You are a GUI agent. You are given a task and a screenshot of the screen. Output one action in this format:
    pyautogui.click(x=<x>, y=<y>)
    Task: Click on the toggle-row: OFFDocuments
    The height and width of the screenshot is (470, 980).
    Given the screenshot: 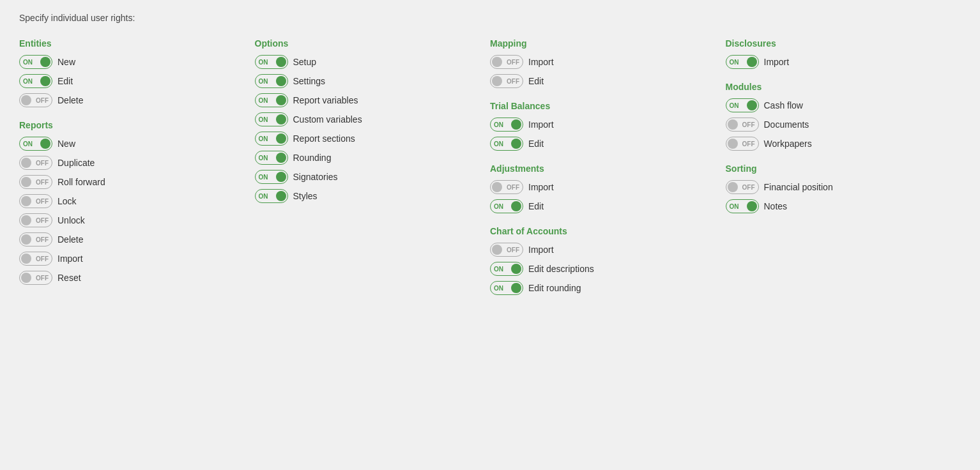 What is the action you would take?
    pyautogui.click(x=837, y=125)
    